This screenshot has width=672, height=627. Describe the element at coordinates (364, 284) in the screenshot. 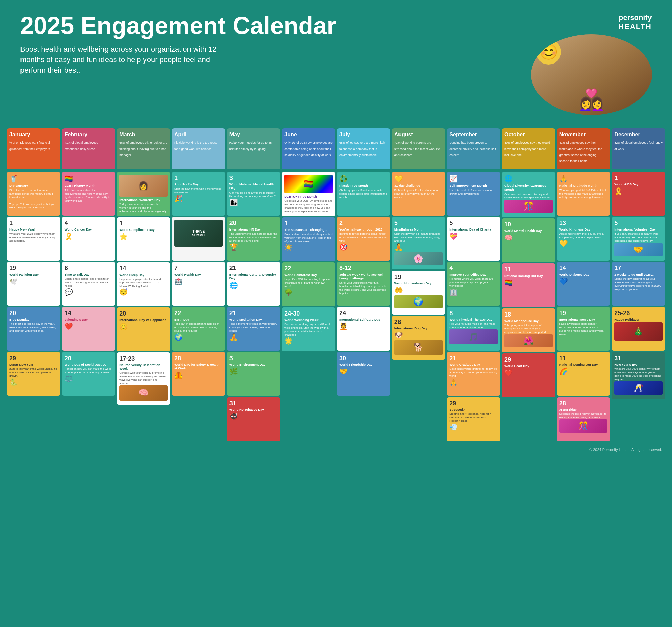

I see `jul-workplace-wellbeing: 8-12 Join a 9-week workplace well-being …` at that location.